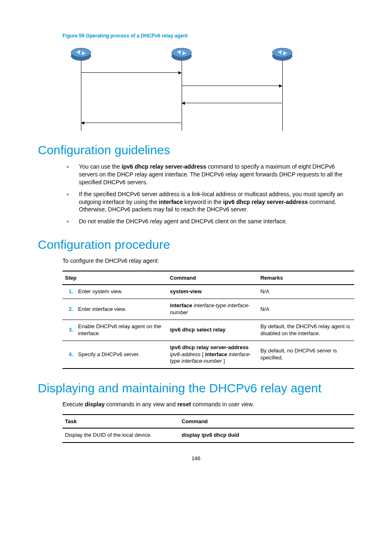  Describe the element at coordinates (210, 202) in the screenshot. I see `list-item: If the specified DHCPv6 server address i…` at that location.